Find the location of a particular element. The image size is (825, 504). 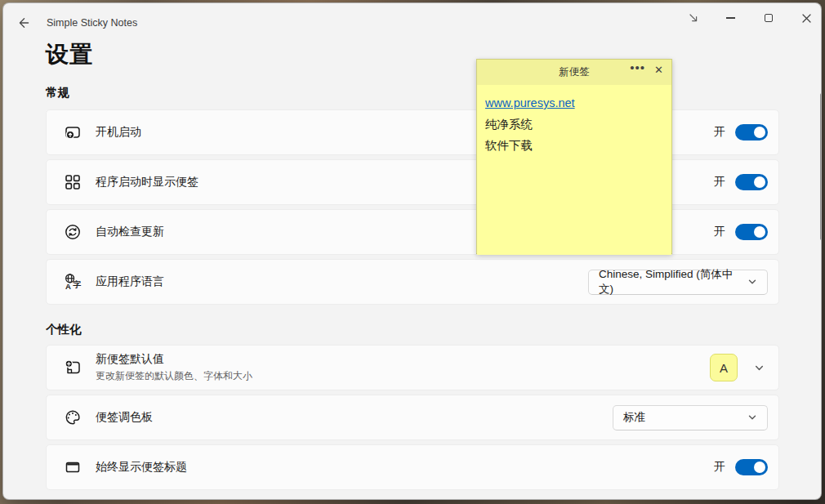

close-icon is located at coordinates (807, 18).